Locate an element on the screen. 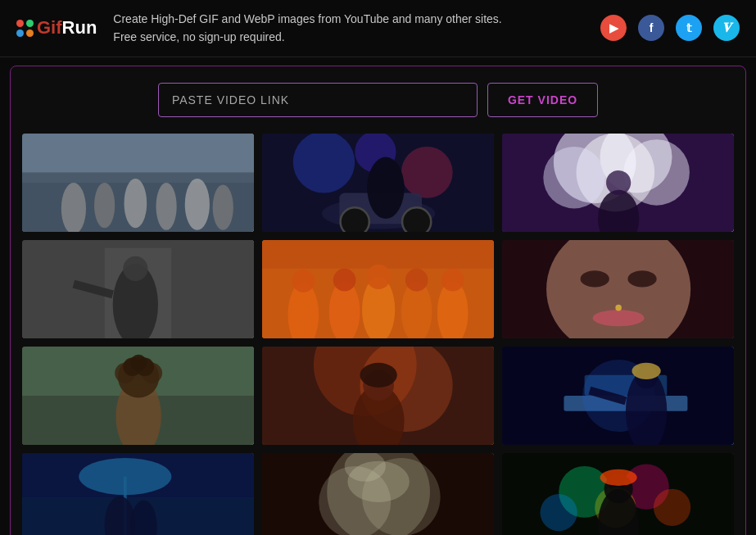 The height and width of the screenshot is (535, 756). youtube-icon: ▶ is located at coordinates (613, 28).